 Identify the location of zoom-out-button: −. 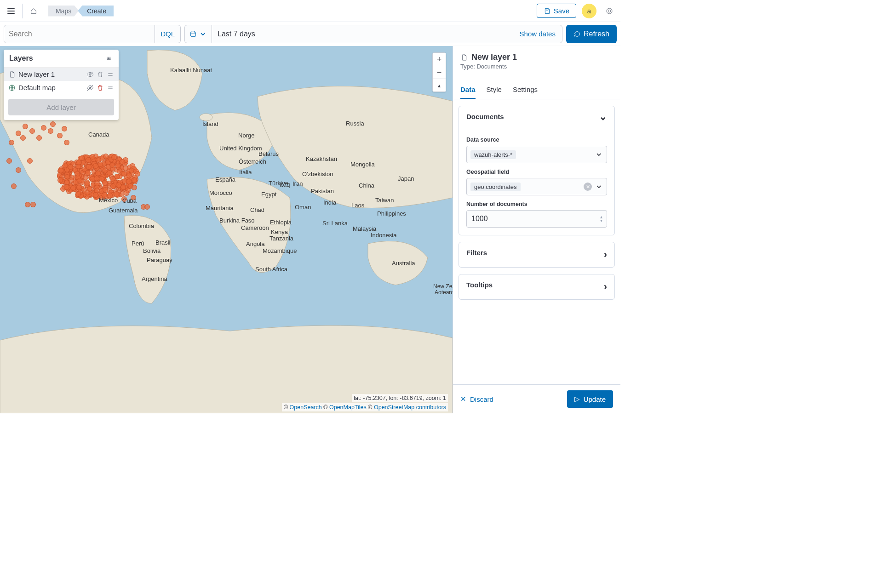
(439, 72).